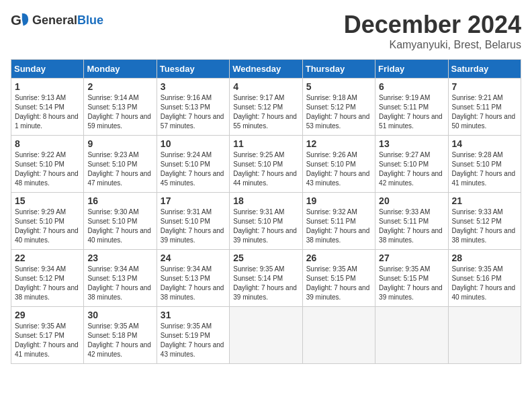  What do you see at coordinates (411, 112) in the screenshot?
I see `day-info: Sunrise: 9:19 AM Sunset: 5:11 PM Dayligh…` at bounding box center [411, 112].